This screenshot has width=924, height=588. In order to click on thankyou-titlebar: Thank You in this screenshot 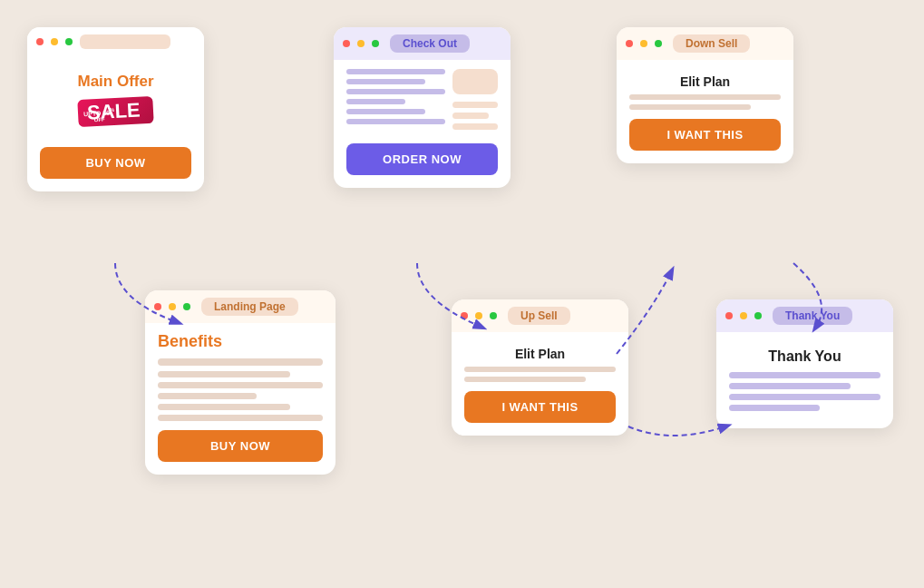, I will do `click(805, 316)`.